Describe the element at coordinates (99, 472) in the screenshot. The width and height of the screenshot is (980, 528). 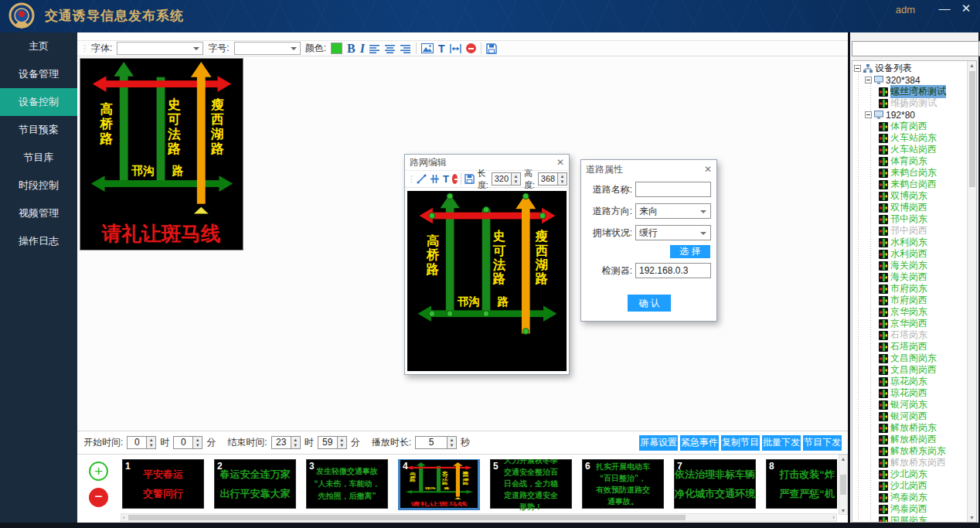
I see `add-program-button: +` at that location.